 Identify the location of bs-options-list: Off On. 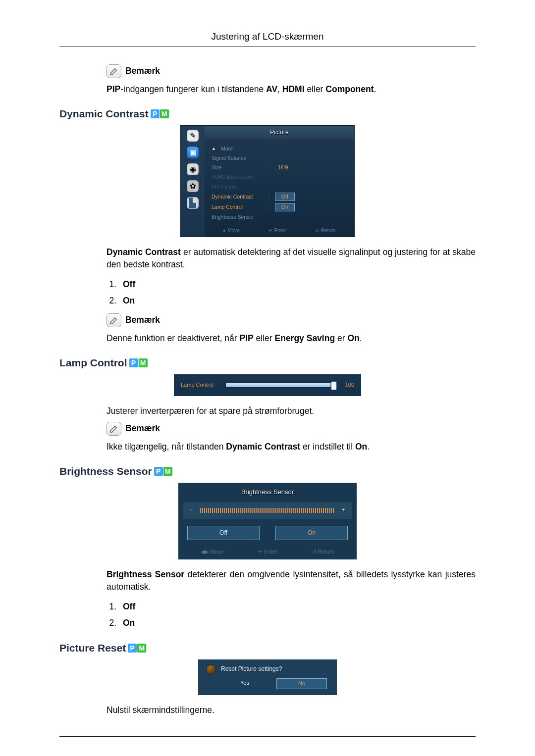
(297, 615).